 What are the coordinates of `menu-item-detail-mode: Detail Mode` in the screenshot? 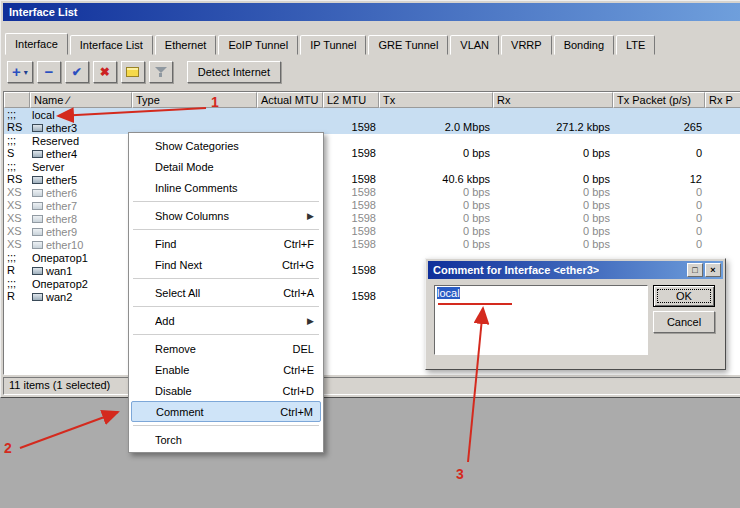 It's located at (226, 166).